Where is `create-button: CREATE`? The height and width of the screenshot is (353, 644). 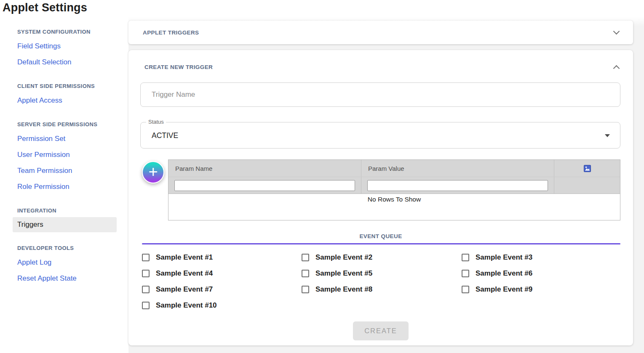
create-button: CREATE is located at coordinates (381, 331).